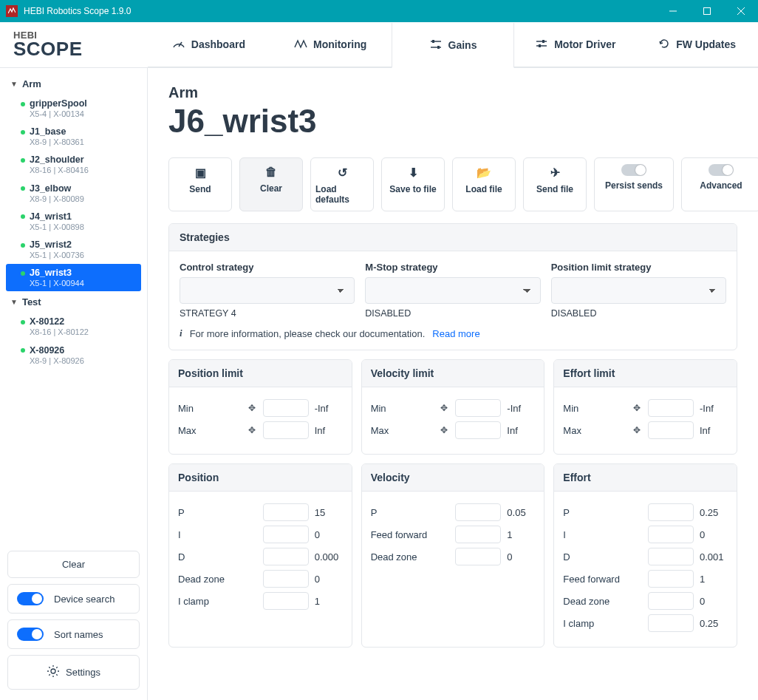  Describe the element at coordinates (671, 430) in the screenshot. I see `effort-limit-max-input` at that location.